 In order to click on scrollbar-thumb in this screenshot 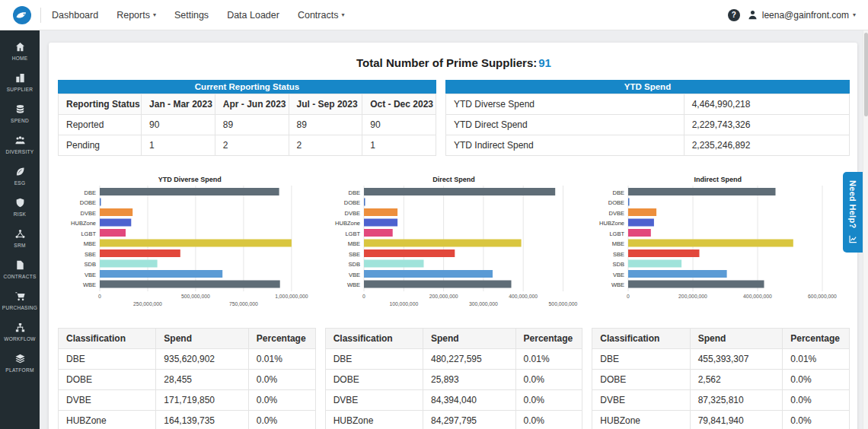, I will do `click(866, 75)`.